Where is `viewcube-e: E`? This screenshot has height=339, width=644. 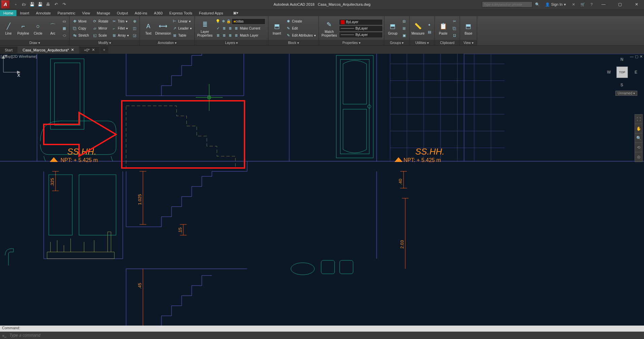
viewcube-e: E is located at coordinates (636, 72).